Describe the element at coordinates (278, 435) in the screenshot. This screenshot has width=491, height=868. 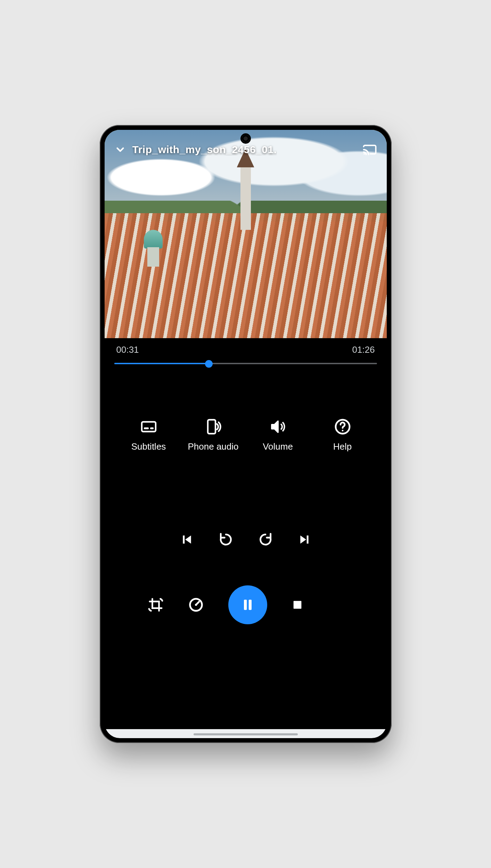
I see `volume-button: Volume` at that location.